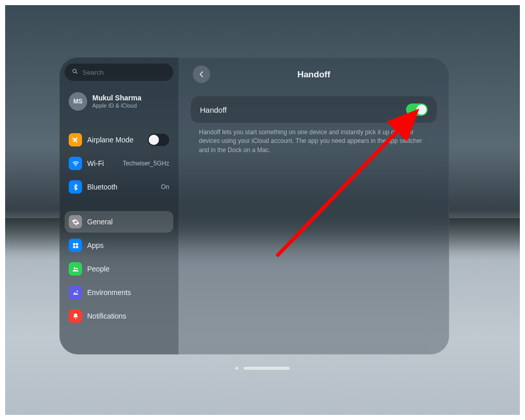 The height and width of the screenshot is (420, 525). I want to click on handoff-row: Handoff, so click(314, 110).